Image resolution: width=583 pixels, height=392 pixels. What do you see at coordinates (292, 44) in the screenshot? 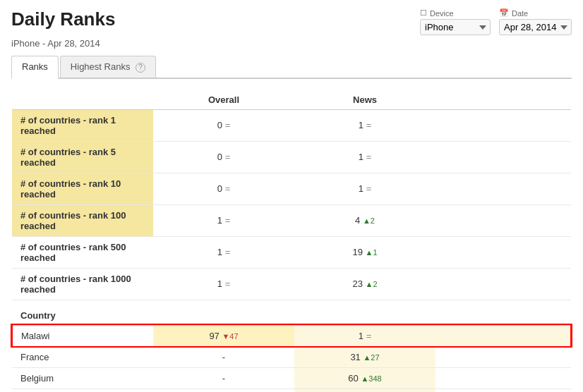
I see `page-subtitle: iPhone - Apr 28, 2014` at bounding box center [292, 44].